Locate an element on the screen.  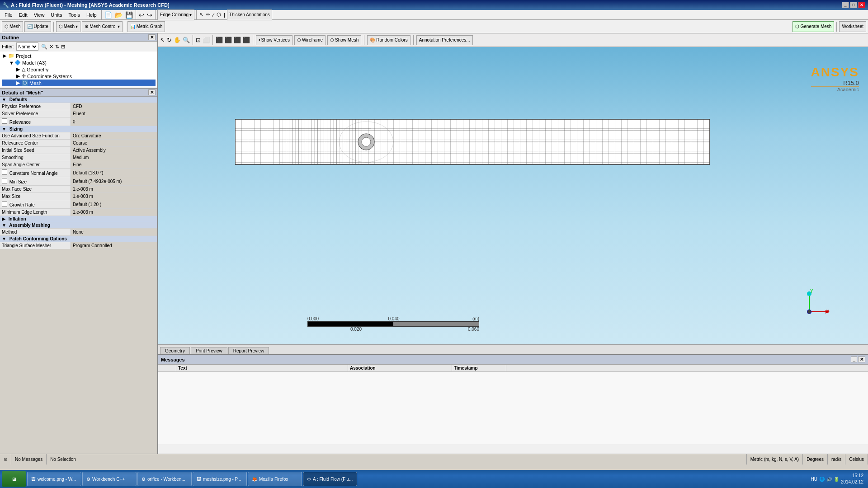
taskbar-firefox: 🦊 Mozilla Firefox is located at coordinates (275, 479).